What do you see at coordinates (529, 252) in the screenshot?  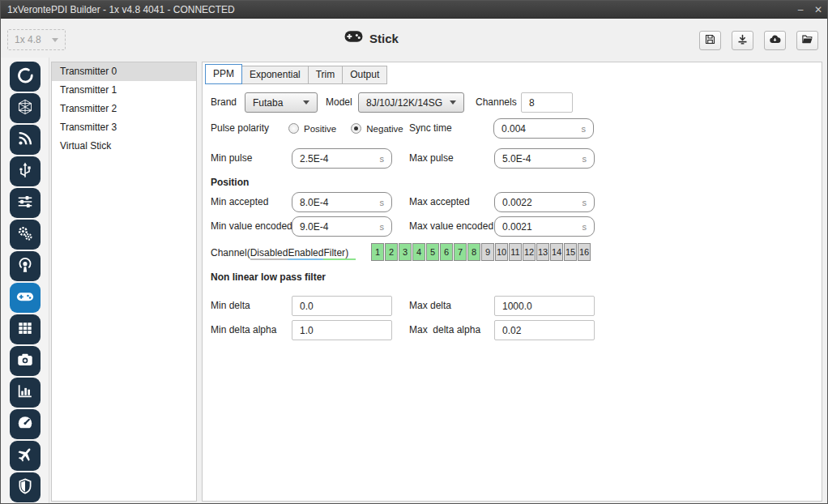 I see `channel-box-12: 12` at bounding box center [529, 252].